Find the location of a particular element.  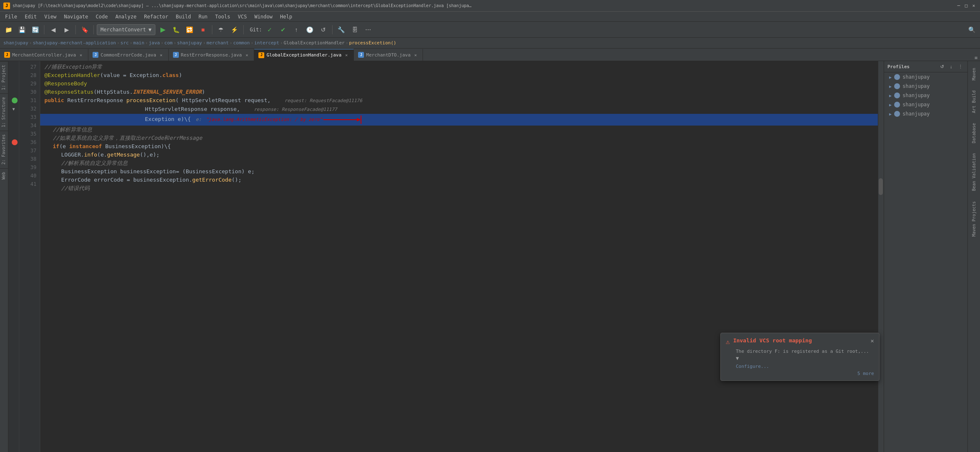

notif-expand-button: ▼ is located at coordinates (737, 358).